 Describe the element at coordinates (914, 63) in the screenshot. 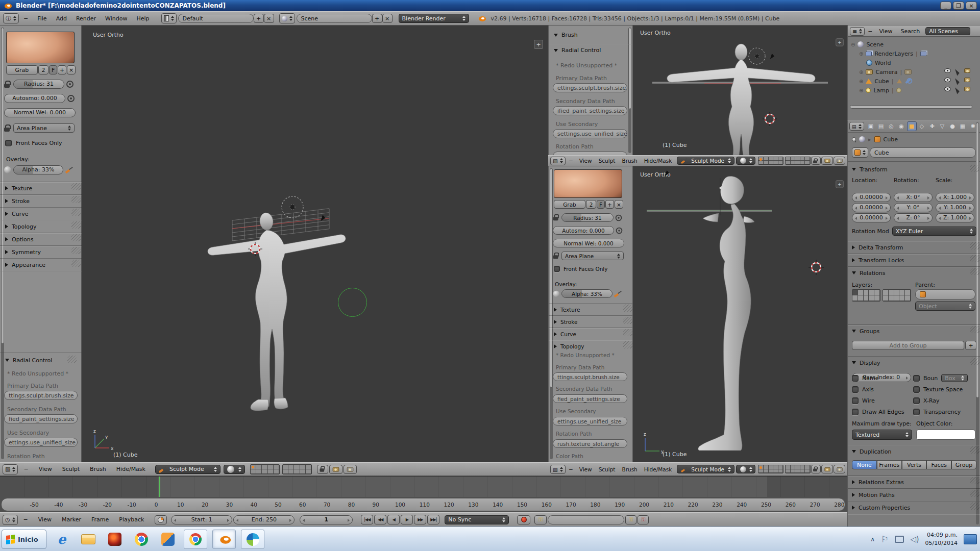

I see `outliner-row-world: World` at that location.